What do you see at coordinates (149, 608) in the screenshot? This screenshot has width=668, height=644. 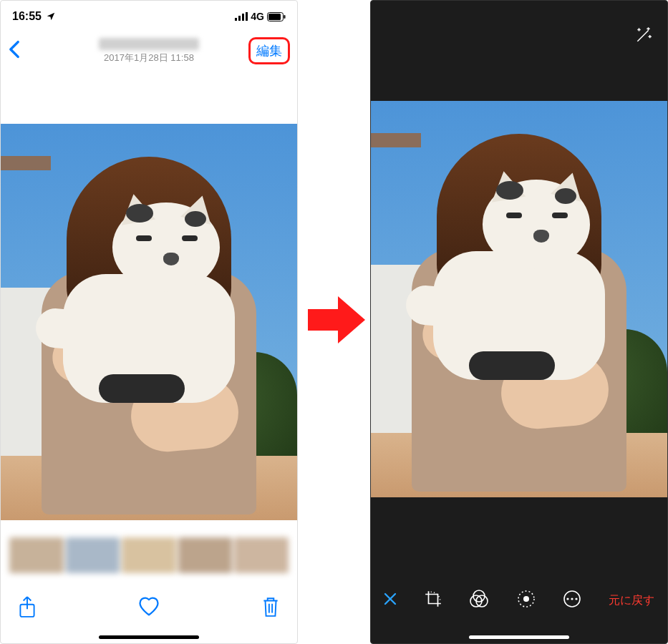 I see `bottom-toolbar` at bounding box center [149, 608].